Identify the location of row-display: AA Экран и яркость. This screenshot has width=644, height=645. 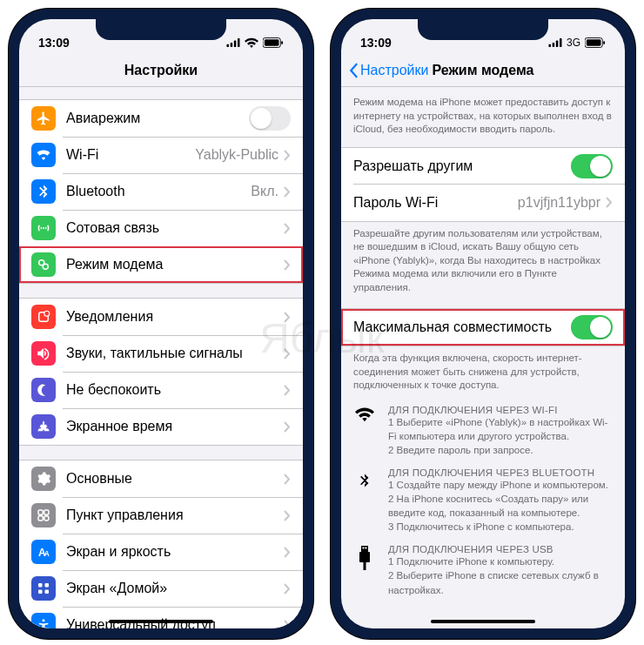
(161, 552).